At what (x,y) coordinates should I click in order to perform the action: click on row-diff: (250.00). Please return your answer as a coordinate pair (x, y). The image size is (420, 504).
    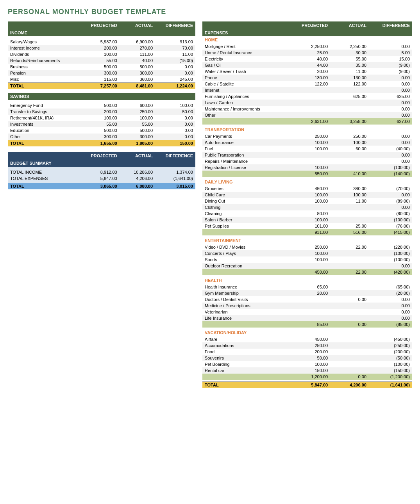
    Looking at the image, I should click on (391, 345).